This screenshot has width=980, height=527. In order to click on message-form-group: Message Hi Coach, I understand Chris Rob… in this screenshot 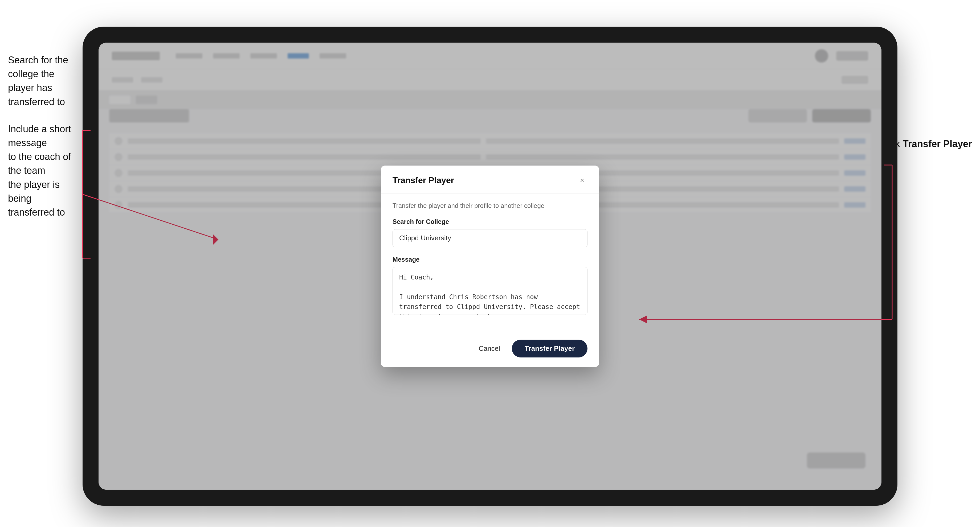, I will do `click(490, 286)`.